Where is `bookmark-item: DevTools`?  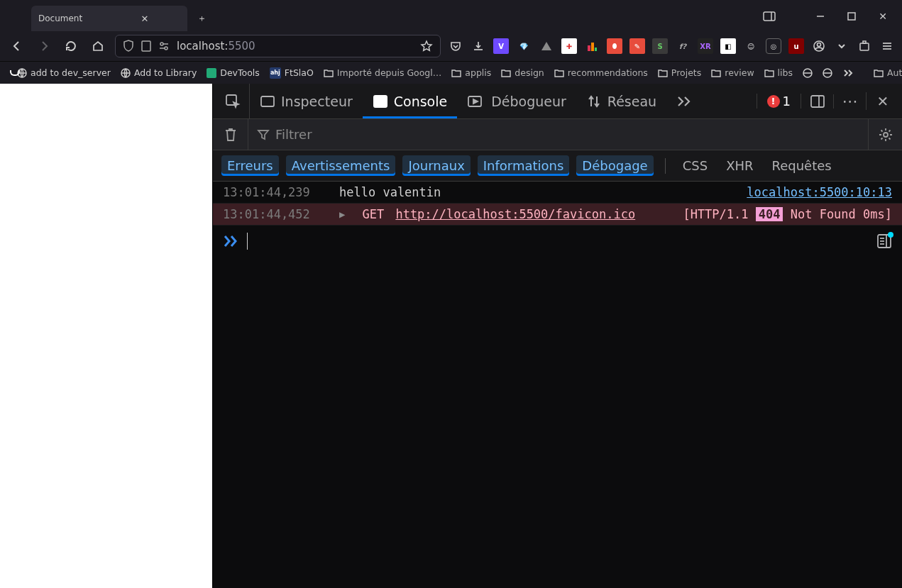
bookmark-item: DevTools is located at coordinates (233, 72).